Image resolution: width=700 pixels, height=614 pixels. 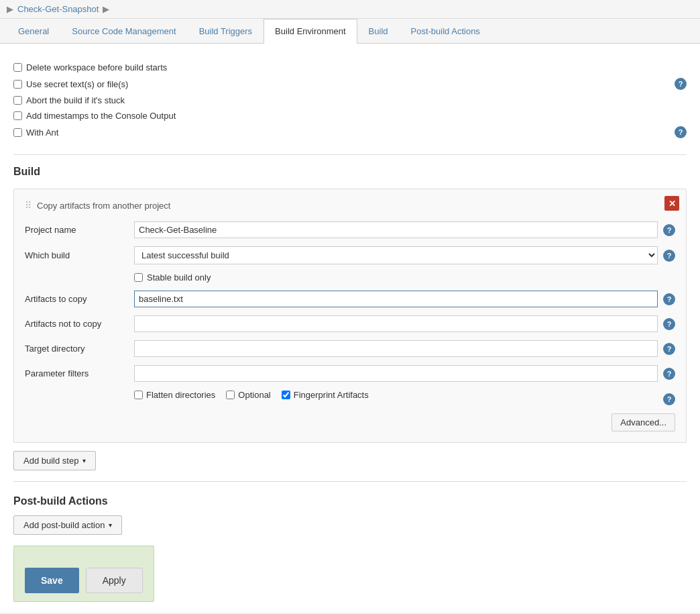 I want to click on artifacts-not-to-copy-label: Artifacts not to copy, so click(x=76, y=323).